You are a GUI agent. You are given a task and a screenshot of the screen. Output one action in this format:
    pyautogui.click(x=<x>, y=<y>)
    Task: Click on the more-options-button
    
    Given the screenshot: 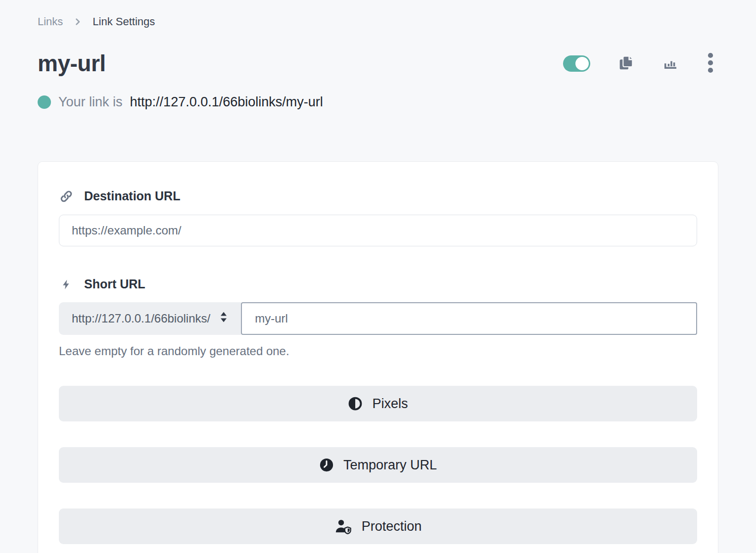 What is the action you would take?
    pyautogui.click(x=710, y=63)
    